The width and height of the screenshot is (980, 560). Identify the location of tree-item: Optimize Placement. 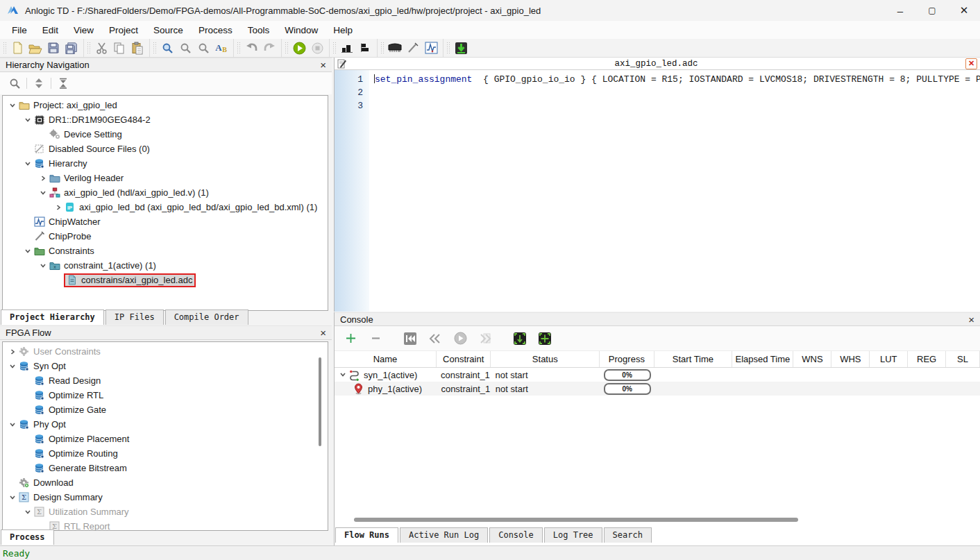
(165, 439).